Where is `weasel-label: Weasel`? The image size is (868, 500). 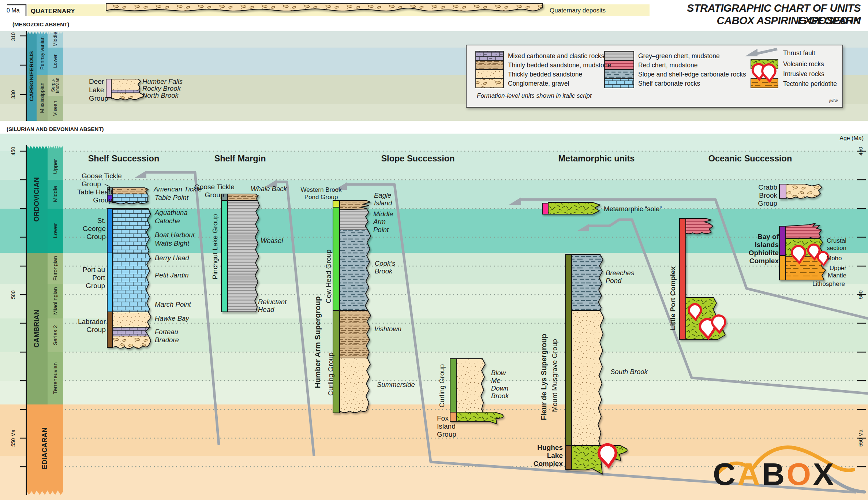 weasel-label: Weasel is located at coordinates (272, 241).